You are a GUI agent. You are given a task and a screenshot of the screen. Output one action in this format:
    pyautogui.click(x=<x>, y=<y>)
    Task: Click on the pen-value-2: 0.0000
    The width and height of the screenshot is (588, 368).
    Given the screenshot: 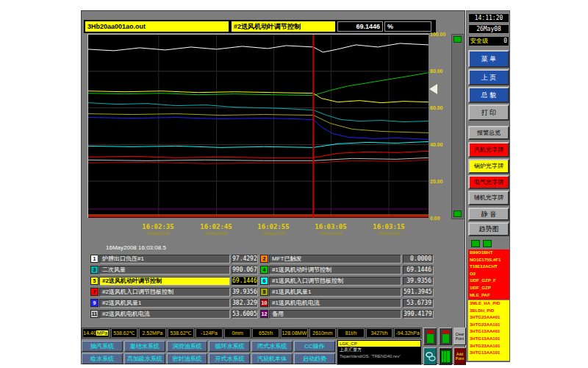 What is the action you would take?
    pyautogui.click(x=418, y=259)
    